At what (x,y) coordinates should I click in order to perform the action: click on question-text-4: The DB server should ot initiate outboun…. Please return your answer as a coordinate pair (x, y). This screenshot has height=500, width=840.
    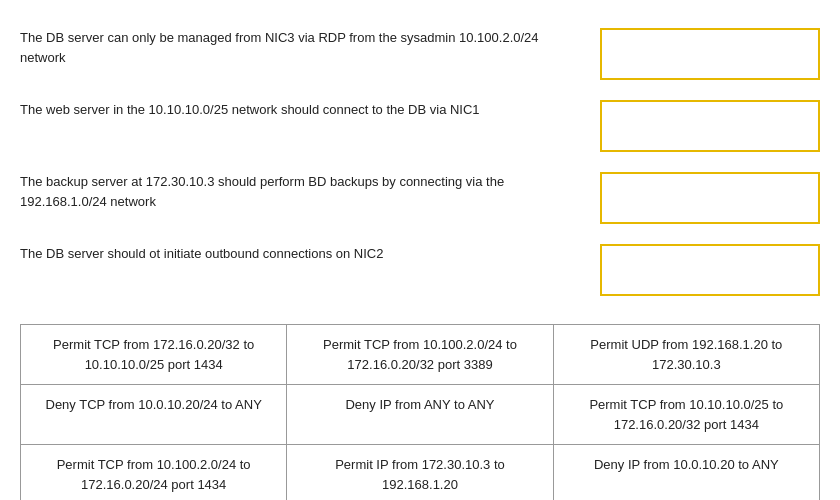
    Looking at the image, I should click on (300, 270).